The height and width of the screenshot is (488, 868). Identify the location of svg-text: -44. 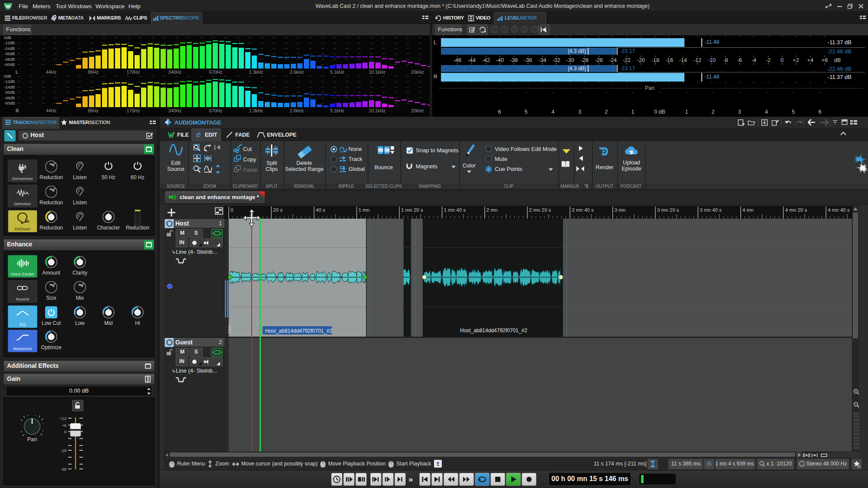
(472, 60).